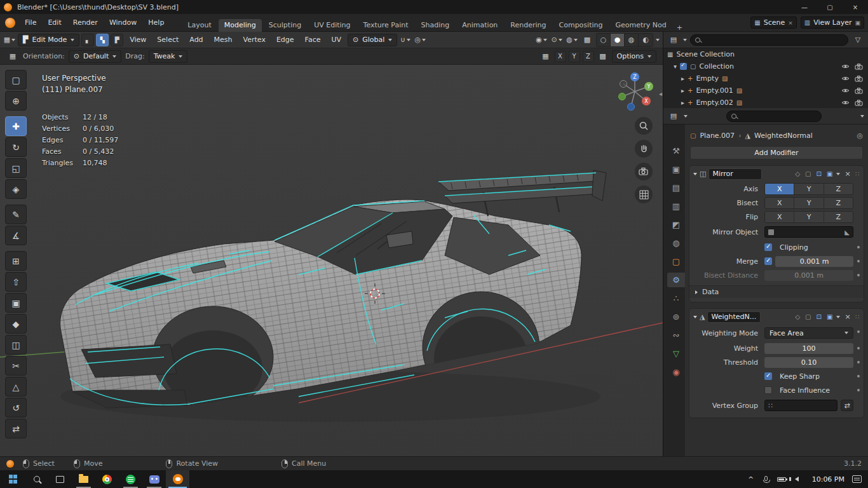 The width and height of the screenshot is (868, 488). I want to click on outliner-row-collection: ▾ ▢ Collection, so click(766, 66).